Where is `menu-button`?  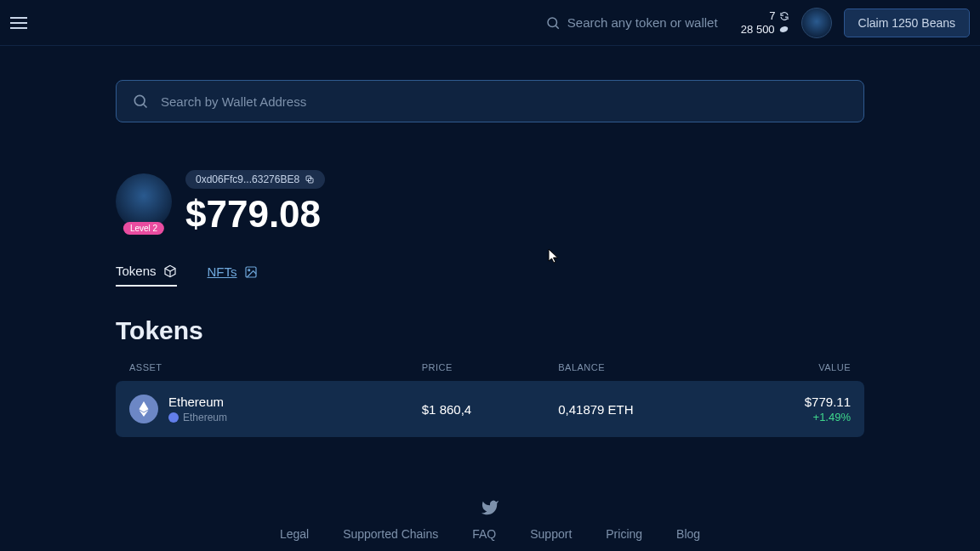
menu-button is located at coordinates (19, 23).